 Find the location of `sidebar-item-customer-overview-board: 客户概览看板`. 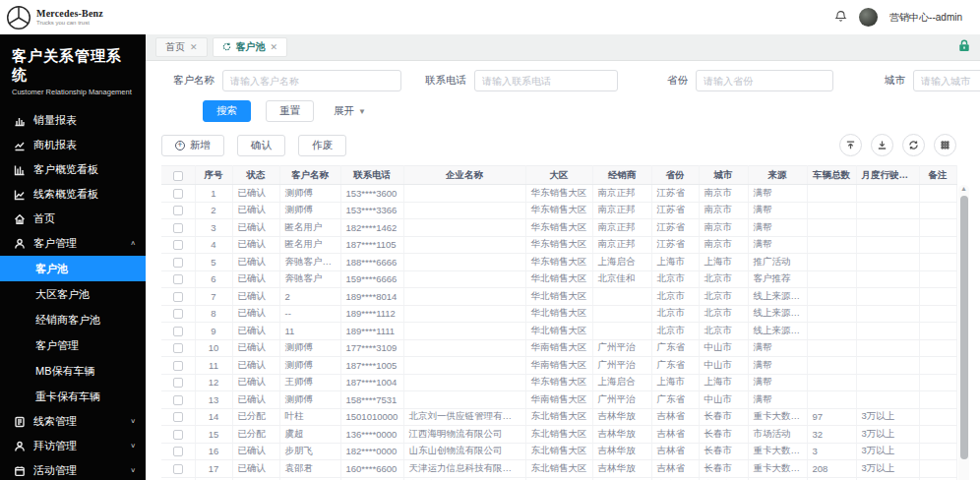

sidebar-item-customer-overview-board: 客户概览看板 is located at coordinates (73, 169).